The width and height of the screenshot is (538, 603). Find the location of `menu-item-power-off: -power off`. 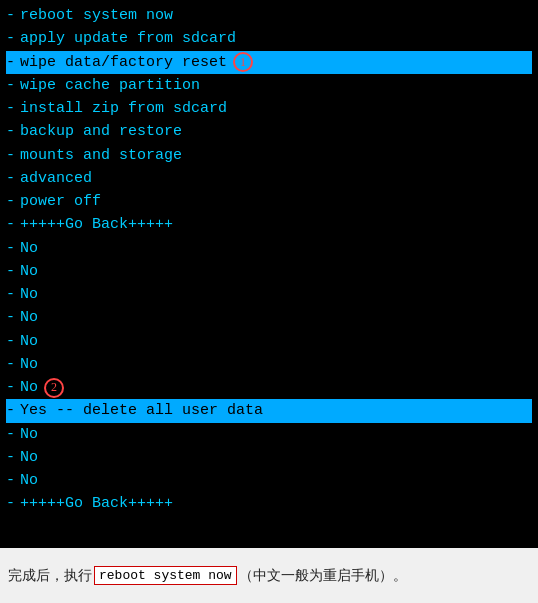

menu-item-power-off: -power off is located at coordinates (269, 202).